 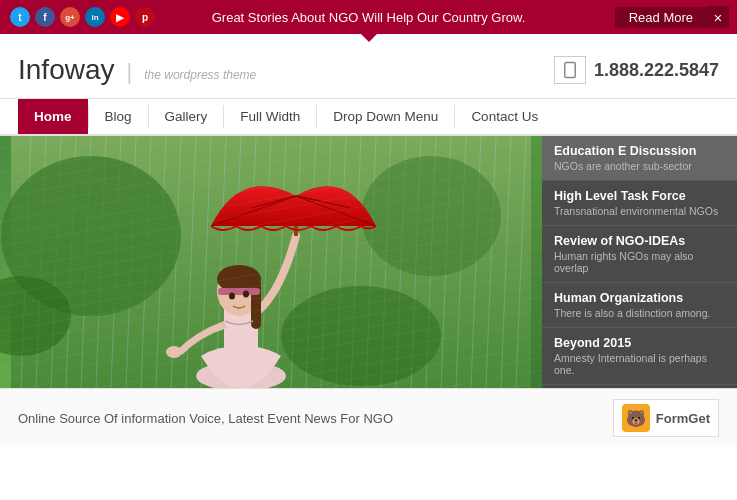 What do you see at coordinates (656, 70) in the screenshot?
I see `phone-number: 1.888.222.5847` at bounding box center [656, 70].